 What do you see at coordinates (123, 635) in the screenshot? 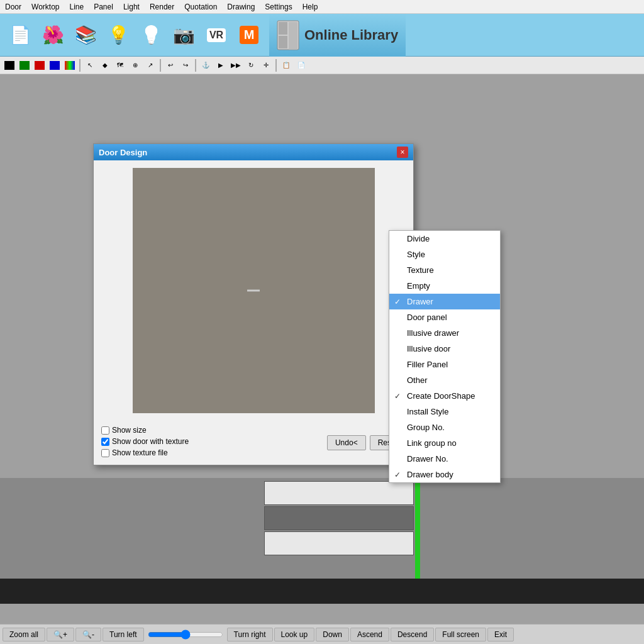
I see `turn-left-button: Turn left` at bounding box center [123, 635].